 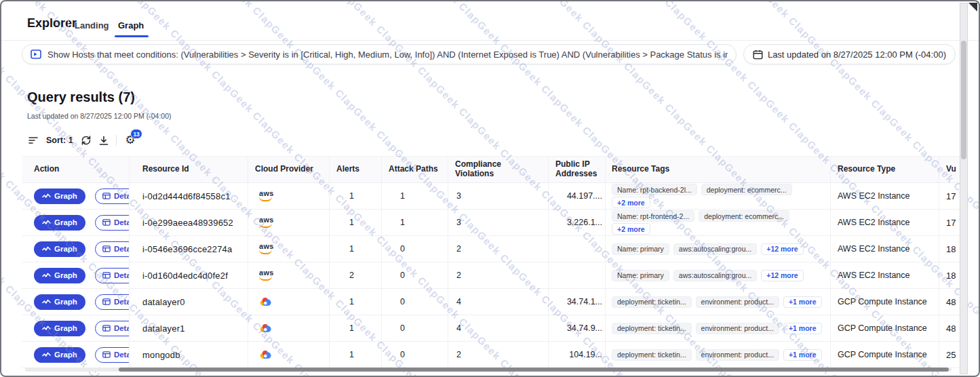 I want to click on resource-tag-chip: Name: rpt-backend-2l..., so click(x=654, y=190).